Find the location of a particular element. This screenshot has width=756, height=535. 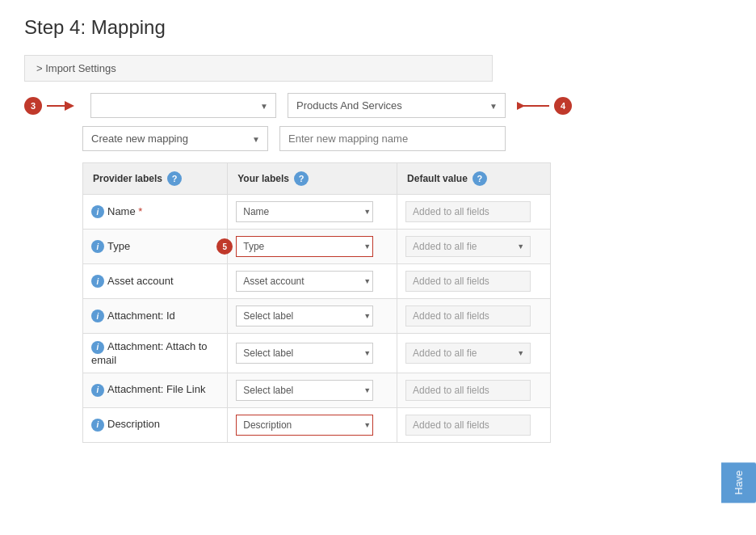

mapping-dropdown: Create new mapping Existing mapping 1 is located at coordinates (175, 139).